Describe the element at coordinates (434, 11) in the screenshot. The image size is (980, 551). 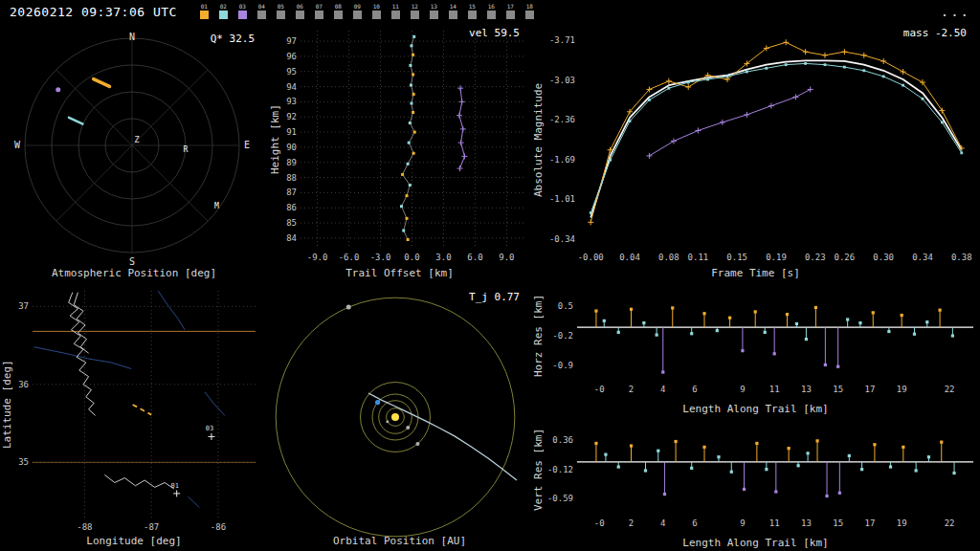
I see `station-chip-13: 13` at that location.